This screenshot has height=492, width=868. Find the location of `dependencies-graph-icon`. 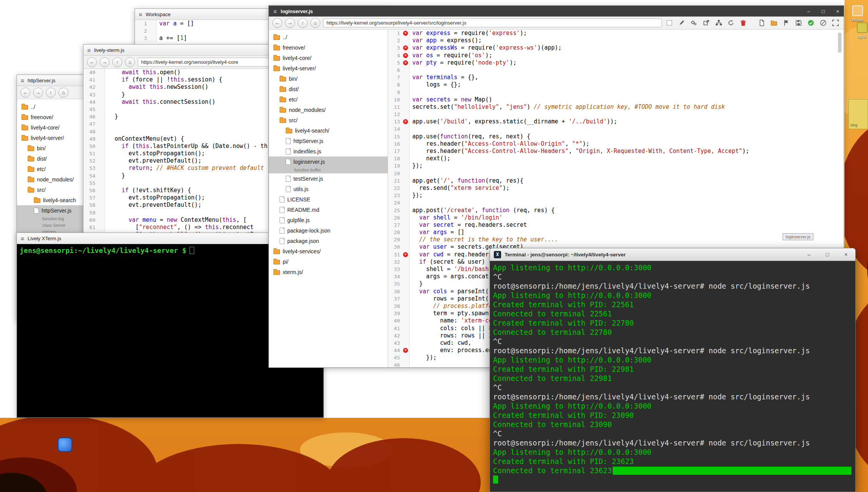

dependencies-graph-icon is located at coordinates (718, 23).